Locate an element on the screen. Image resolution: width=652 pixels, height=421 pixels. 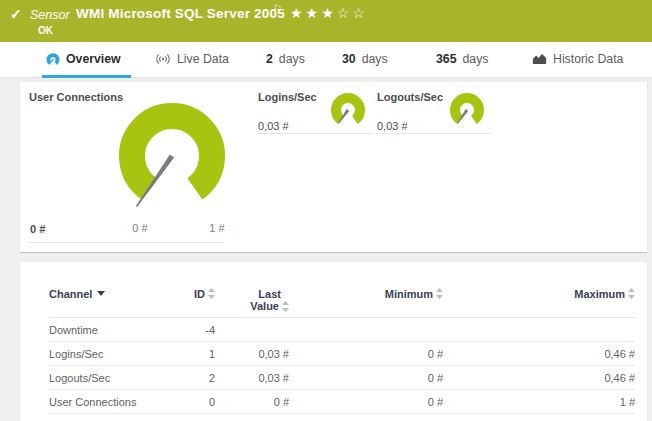
live-signal-icon is located at coordinates (163, 59).